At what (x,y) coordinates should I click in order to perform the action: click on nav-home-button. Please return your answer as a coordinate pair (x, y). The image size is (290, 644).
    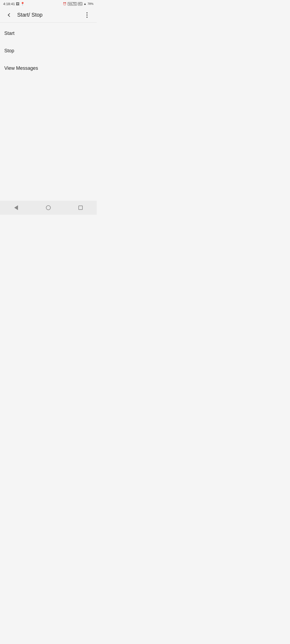
    Looking at the image, I should click on (48, 208).